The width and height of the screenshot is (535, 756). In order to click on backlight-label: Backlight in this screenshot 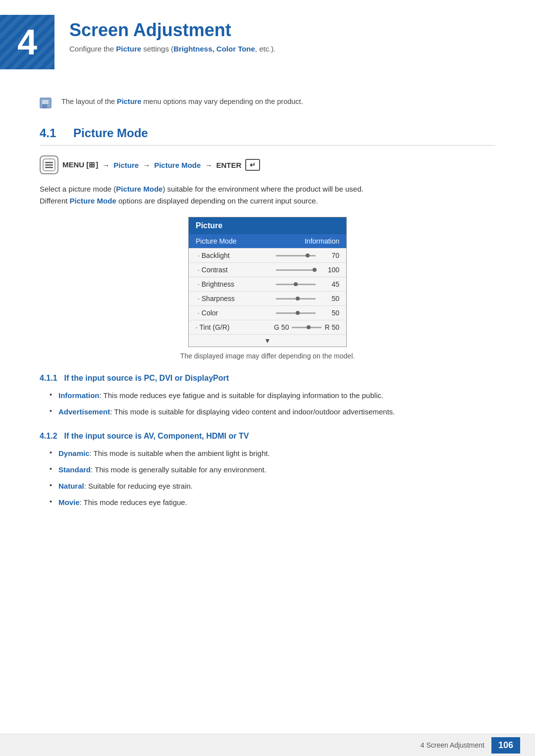, I will do `click(234, 255)`.